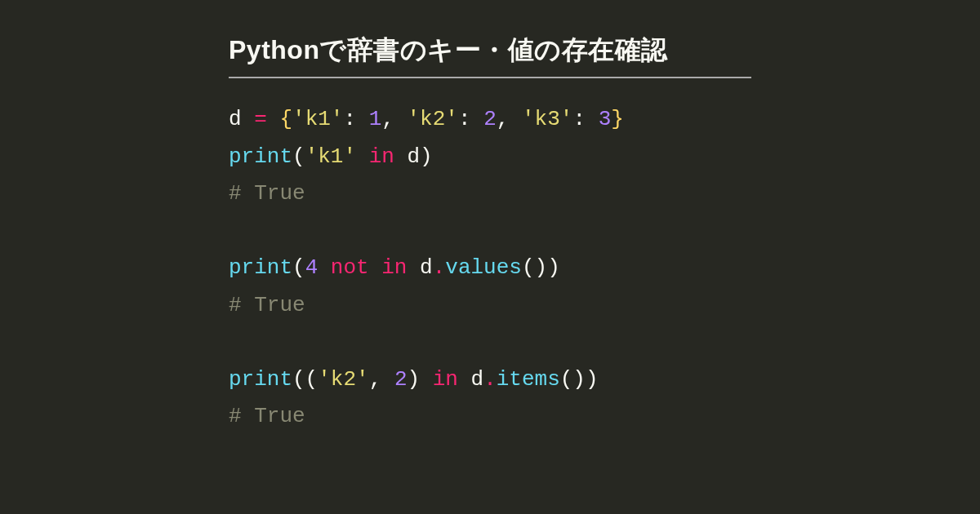 The height and width of the screenshot is (514, 980). Describe the element at coordinates (286, 119) in the screenshot. I see `code-token: {` at that location.